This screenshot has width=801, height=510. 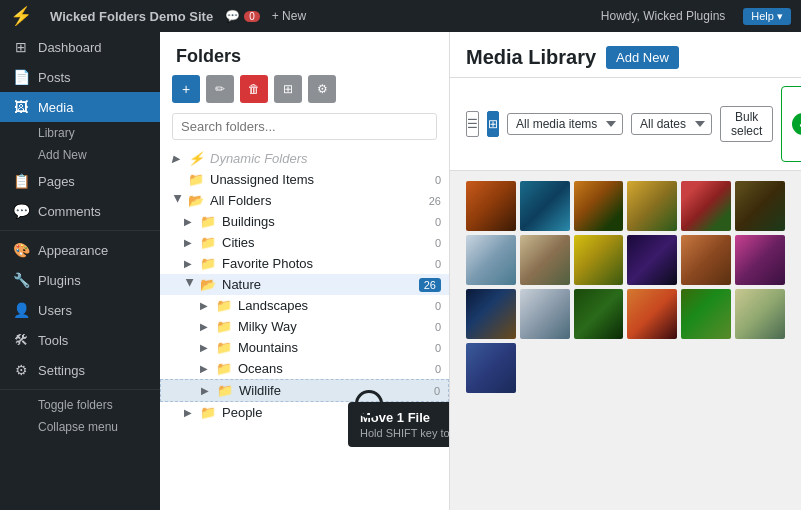 I want to click on folder-search-input, so click(x=304, y=126).